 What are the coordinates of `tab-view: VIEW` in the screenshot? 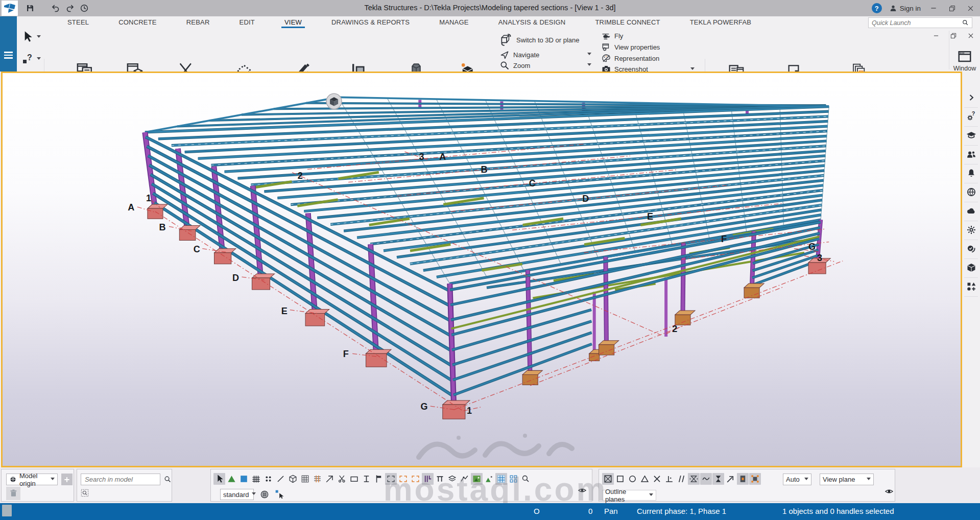 It's located at (293, 22).